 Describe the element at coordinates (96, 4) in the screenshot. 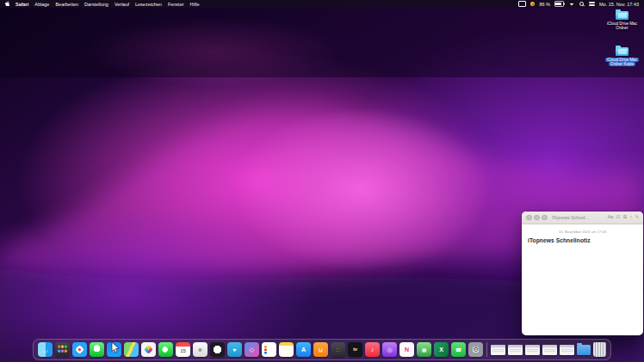

I see `menu-darstellung: Darstellung` at that location.